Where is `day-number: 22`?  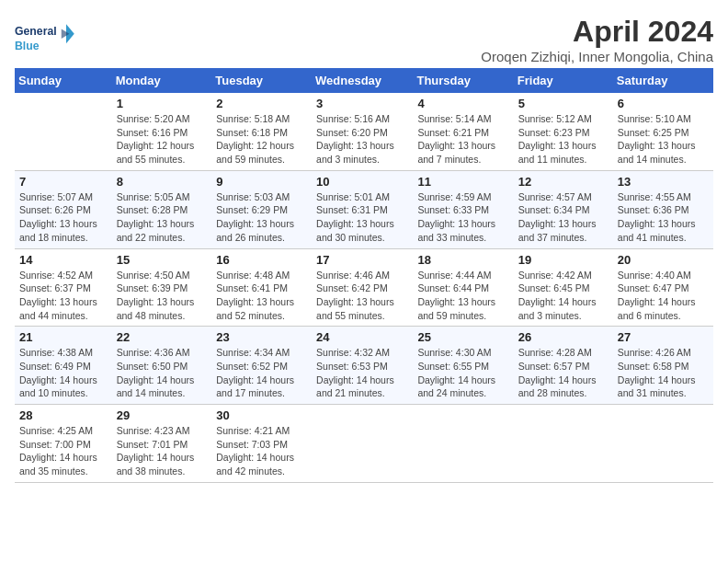 day-number: 22 is located at coordinates (162, 337).